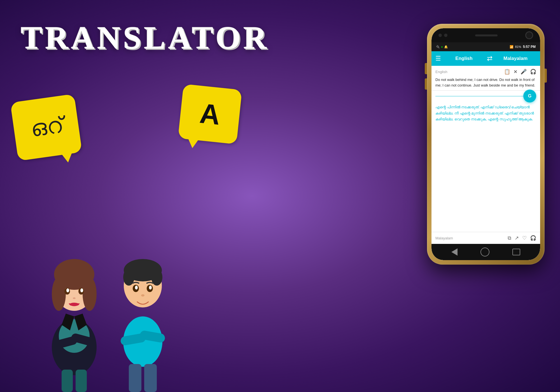  What do you see at coordinates (464, 59) in the screenshot?
I see `source-language: English` at bounding box center [464, 59].